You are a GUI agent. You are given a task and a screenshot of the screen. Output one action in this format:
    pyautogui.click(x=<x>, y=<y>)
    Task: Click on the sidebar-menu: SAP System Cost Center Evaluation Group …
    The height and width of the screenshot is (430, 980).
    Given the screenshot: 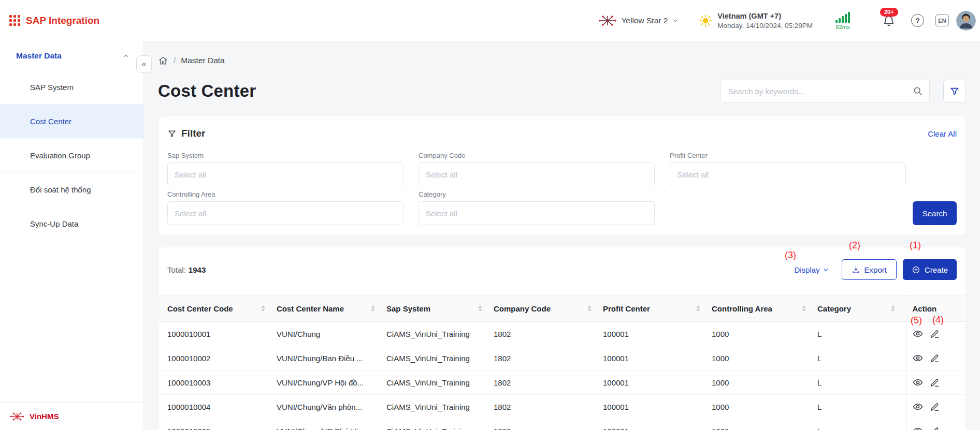 What is the action you would take?
    pyautogui.click(x=71, y=156)
    